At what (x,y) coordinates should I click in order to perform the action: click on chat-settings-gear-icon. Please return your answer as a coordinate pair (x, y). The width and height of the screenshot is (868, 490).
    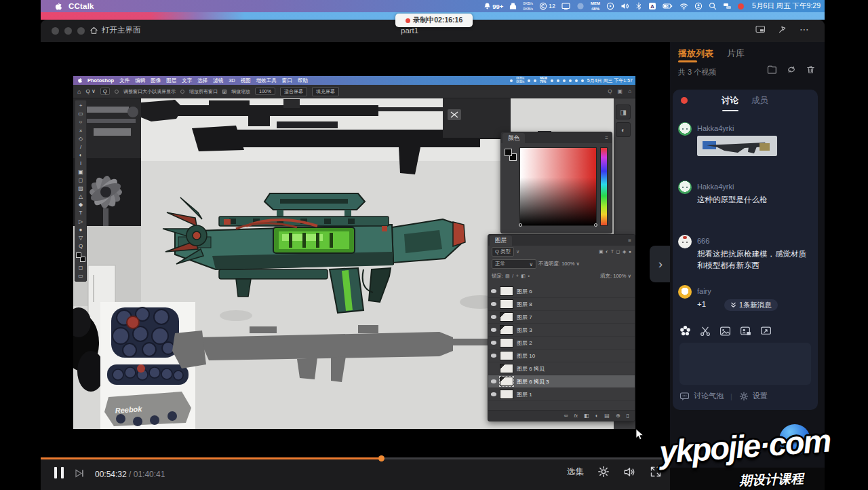
    Looking at the image, I should click on (744, 396).